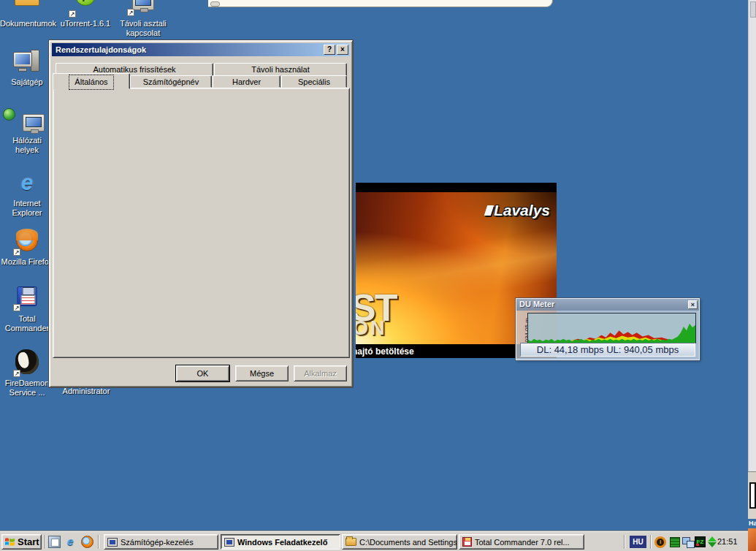 The image size is (756, 551). Describe the element at coordinates (378, 541) in the screenshot. I see `taskbar: Start e Számítógép-kezelés Windows Felad…` at that location.